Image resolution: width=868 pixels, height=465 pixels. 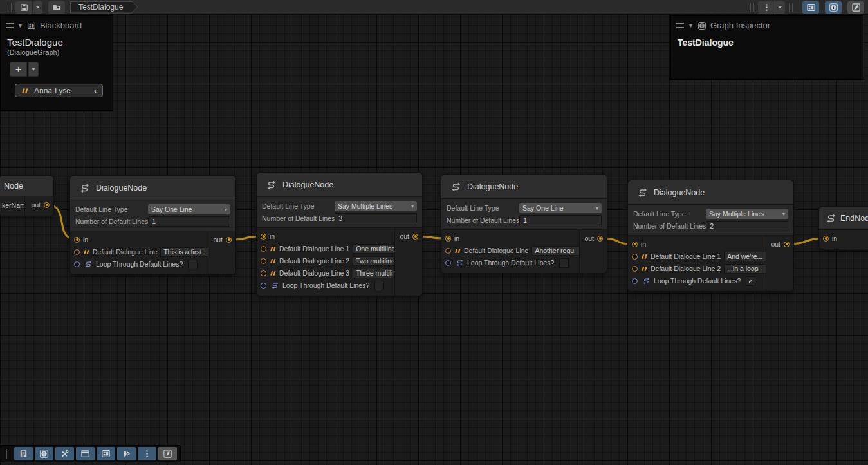 What do you see at coordinates (44, 453) in the screenshot?
I see `toggle-inspector-button` at bounding box center [44, 453].